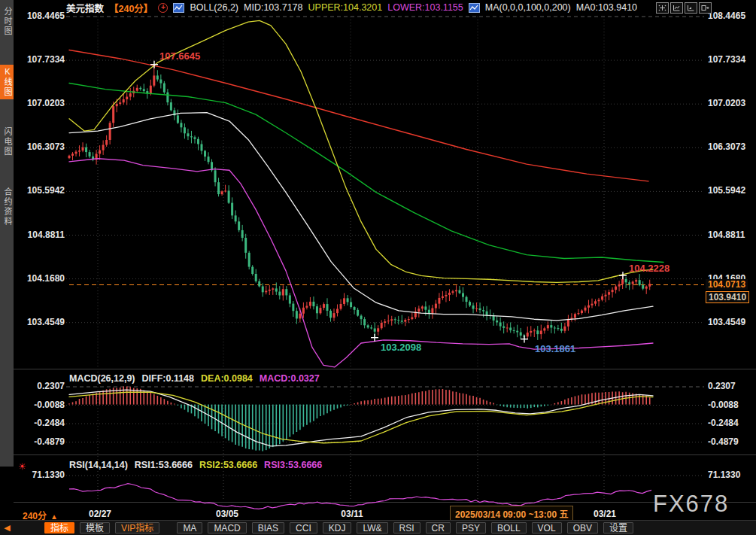 This screenshot has width=756, height=535. I want to click on sidebar: 分时图 K线图 闪电图 合约资料, so click(7, 233).